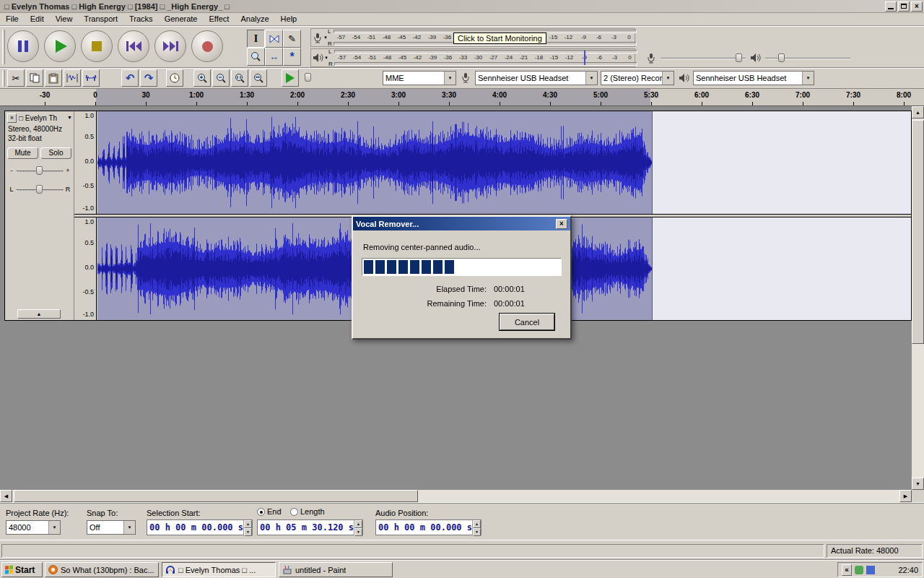 This screenshot has height=578, width=924. I want to click on pan-slider-thumb, so click(39, 189).